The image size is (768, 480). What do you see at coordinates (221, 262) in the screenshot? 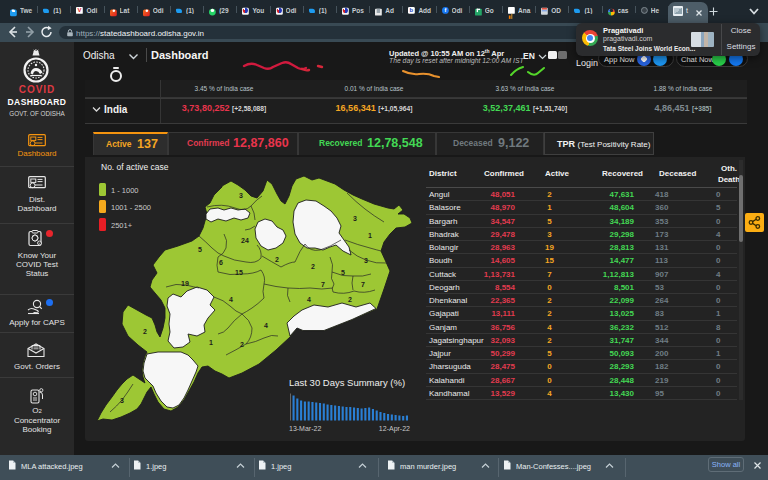
I see `svg-text: 6` at bounding box center [221, 262].